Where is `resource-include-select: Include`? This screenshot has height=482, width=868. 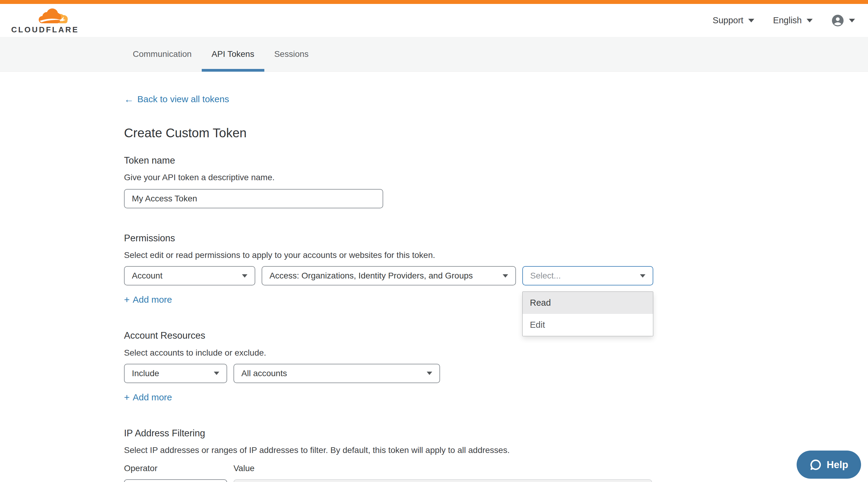 resource-include-select: Include is located at coordinates (176, 373).